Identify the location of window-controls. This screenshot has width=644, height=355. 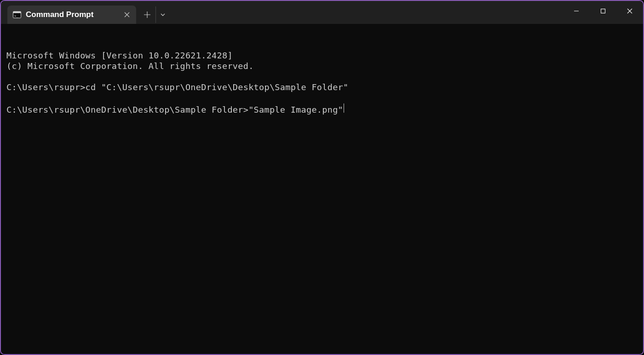
(603, 11).